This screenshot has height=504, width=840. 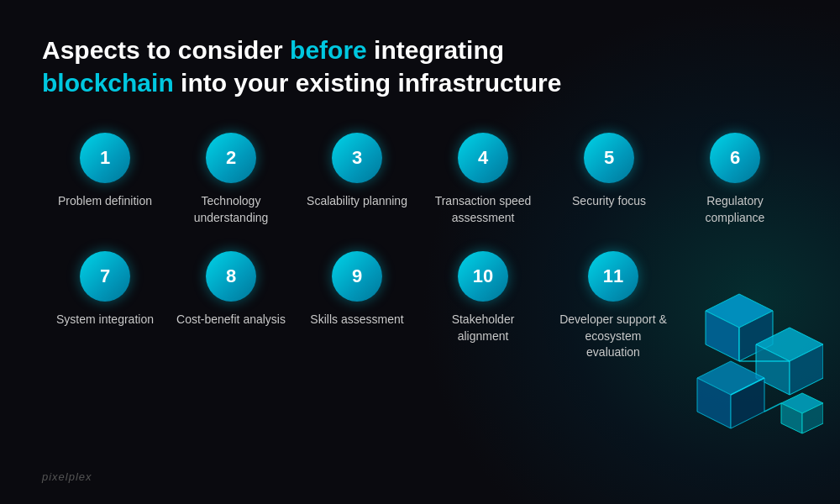 What do you see at coordinates (483, 180) in the screenshot?
I see `aspect-item: 4Transaction speed assessment` at bounding box center [483, 180].